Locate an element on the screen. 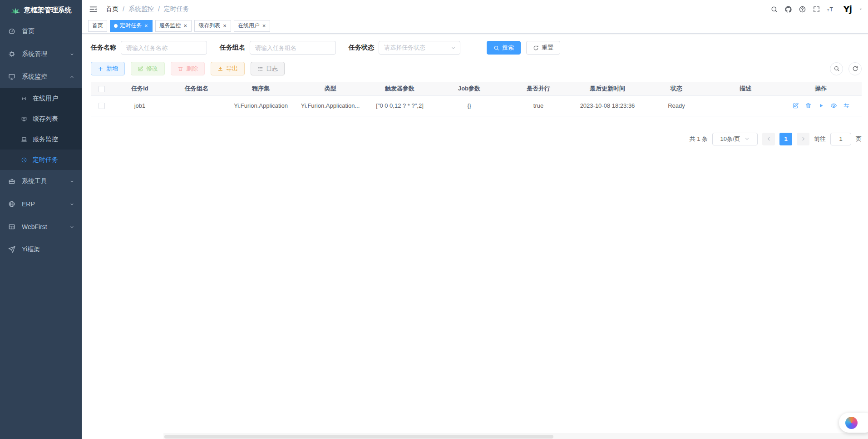 Image resolution: width=868 pixels, height=439 pixels. question-button is located at coordinates (803, 9).